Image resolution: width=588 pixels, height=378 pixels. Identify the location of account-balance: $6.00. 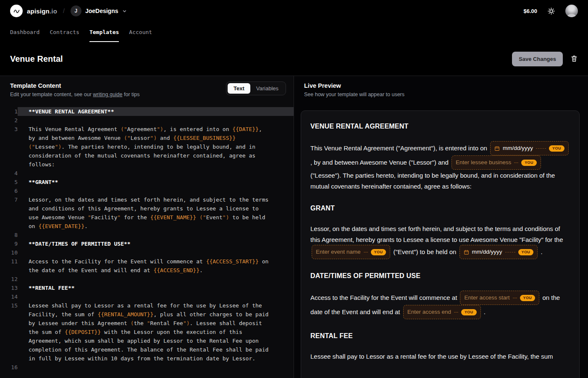
(530, 11).